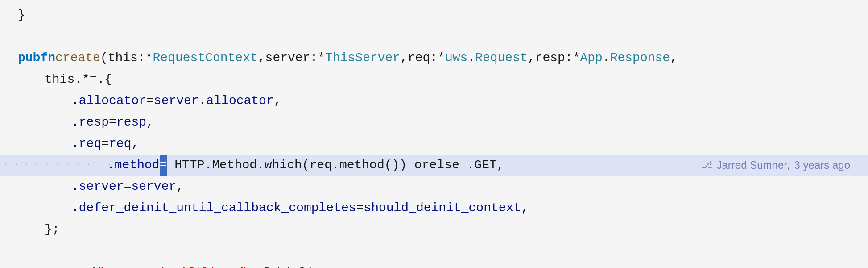  Describe the element at coordinates (434, 80) in the screenshot. I see `code-text: this.* = .{` at that location.